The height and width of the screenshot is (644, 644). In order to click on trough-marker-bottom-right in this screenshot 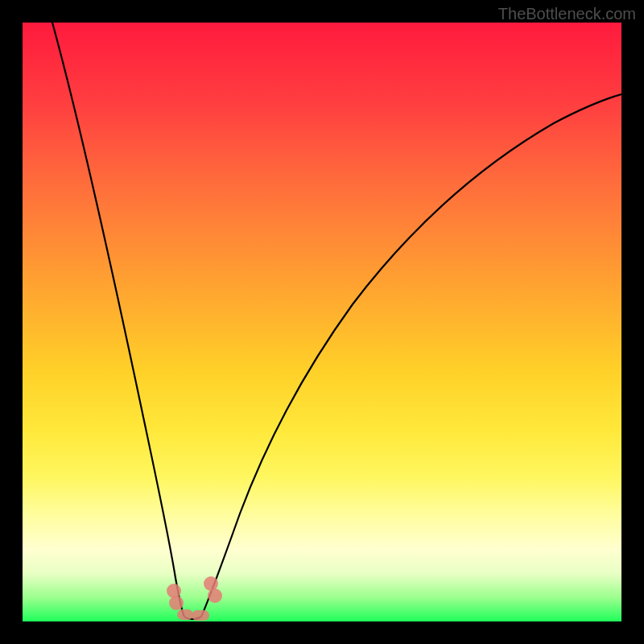, I will do `click(200, 615)`.